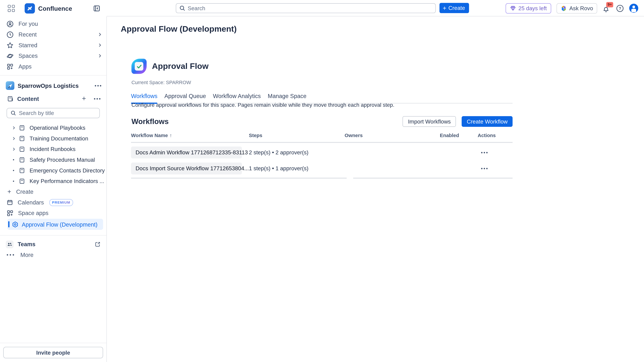 This screenshot has width=644, height=362. What do you see at coordinates (62, 160) in the screenshot?
I see `tree-item-label: Safety Procedures Manual` at bounding box center [62, 160].